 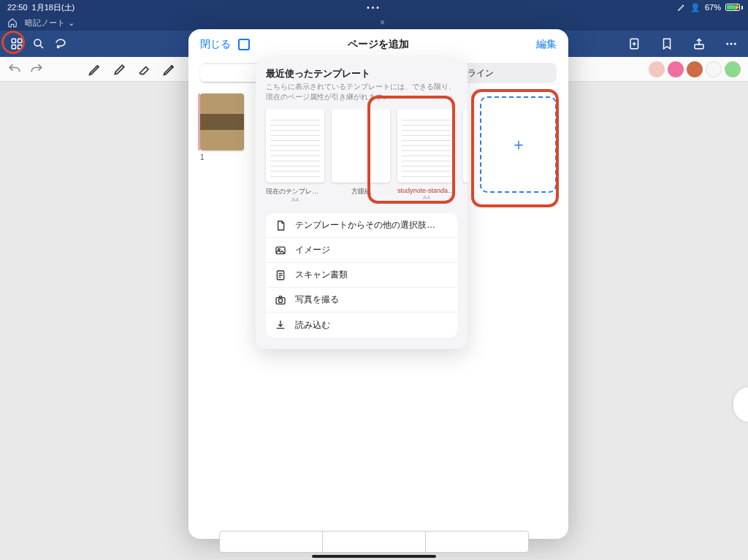 I want to click on option-scan-label: スキャン書類, so click(x=321, y=275).